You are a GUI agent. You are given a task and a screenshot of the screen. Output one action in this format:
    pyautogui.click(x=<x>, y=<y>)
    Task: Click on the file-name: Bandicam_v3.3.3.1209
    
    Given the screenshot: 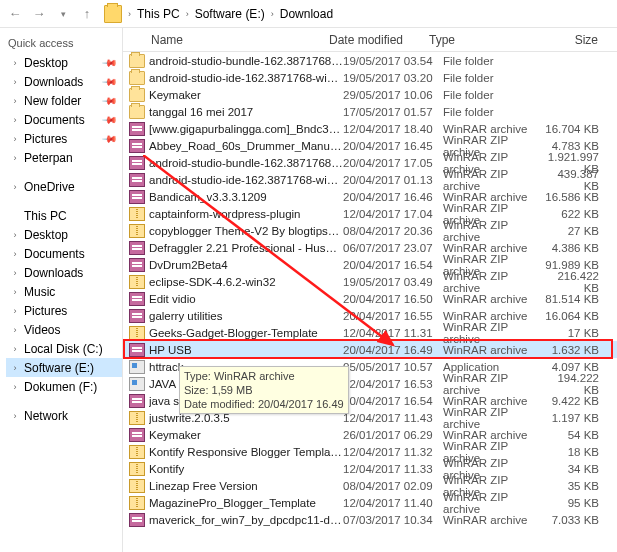 What is the action you would take?
    pyautogui.click(x=246, y=197)
    